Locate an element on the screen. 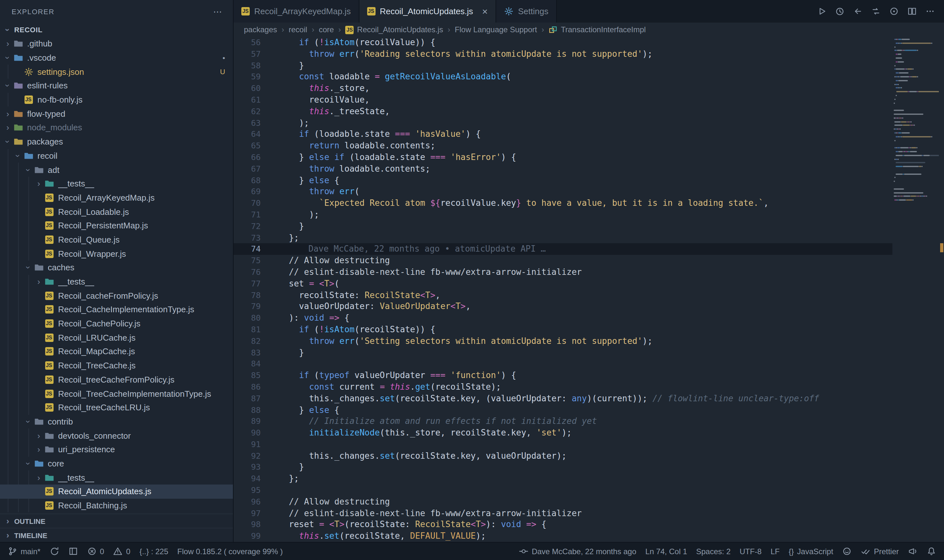 This screenshot has width=944, height=560. tree-item-no-fb-only-js: JSno-fb-only.js is located at coordinates (116, 100).